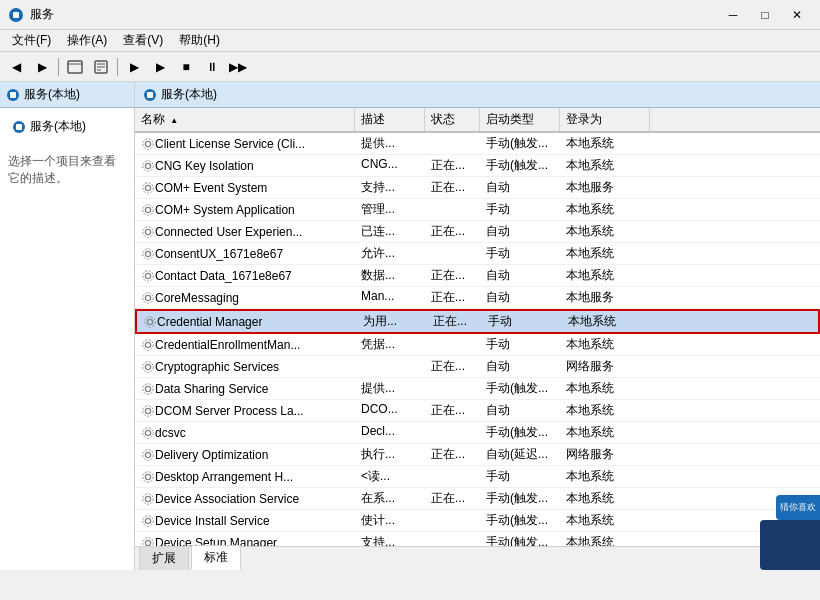  I want to click on properties-icon, so click(101, 67).